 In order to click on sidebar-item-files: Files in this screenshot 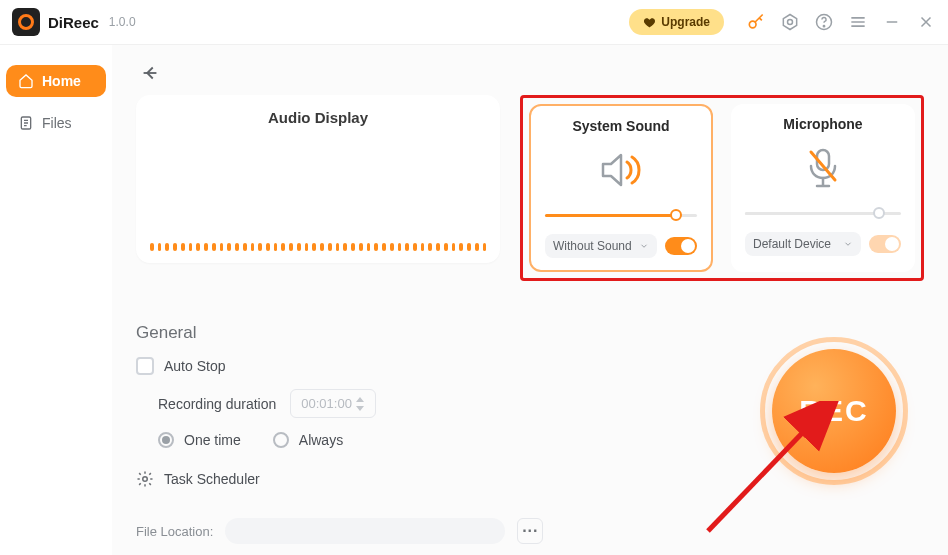, I will do `click(56, 123)`.